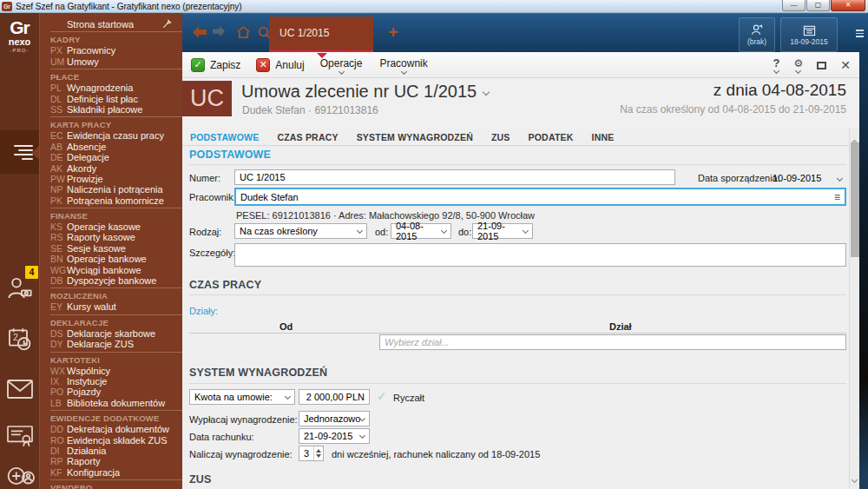 Image resolution: width=868 pixels, height=489 pixels. Describe the element at coordinates (540, 196) in the screenshot. I see `pracownik-input: Dudek Stefan ≡` at that location.